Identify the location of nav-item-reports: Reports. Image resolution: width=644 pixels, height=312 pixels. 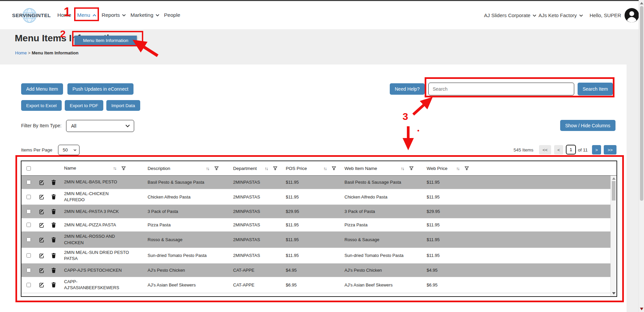
(114, 15).